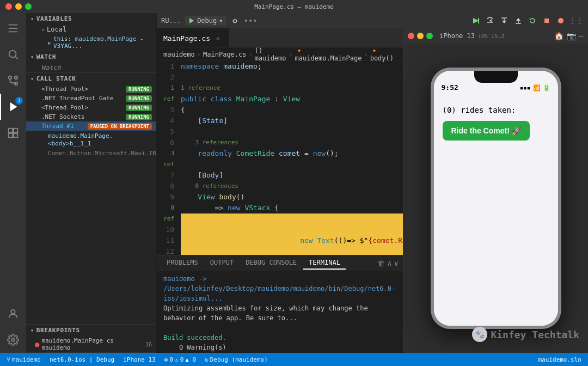  Describe the element at coordinates (490, 21) in the screenshot. I see `step-over-button` at that location.